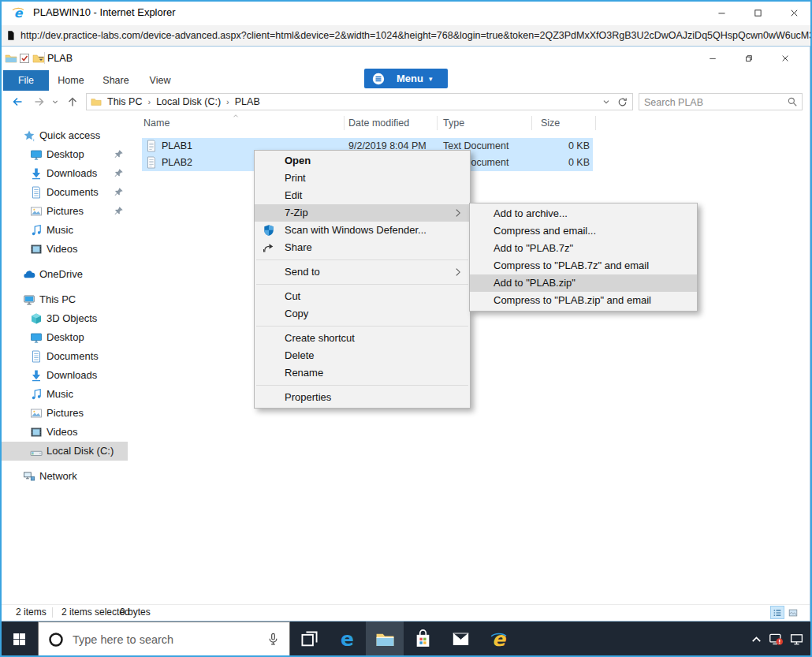  Describe the element at coordinates (385, 639) in the screenshot. I see `taskbar-app-file-explorer` at that location.